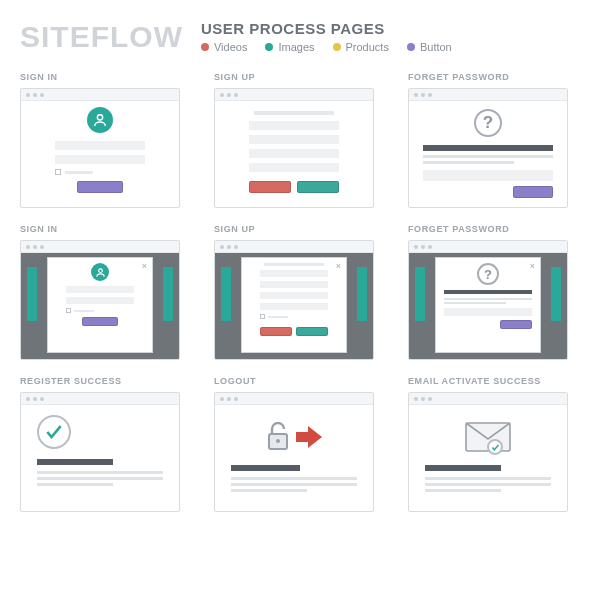 This screenshot has height=600, width=600. What do you see at coordinates (488, 154) in the screenshot?
I see `forget-password-body: ?` at bounding box center [488, 154].